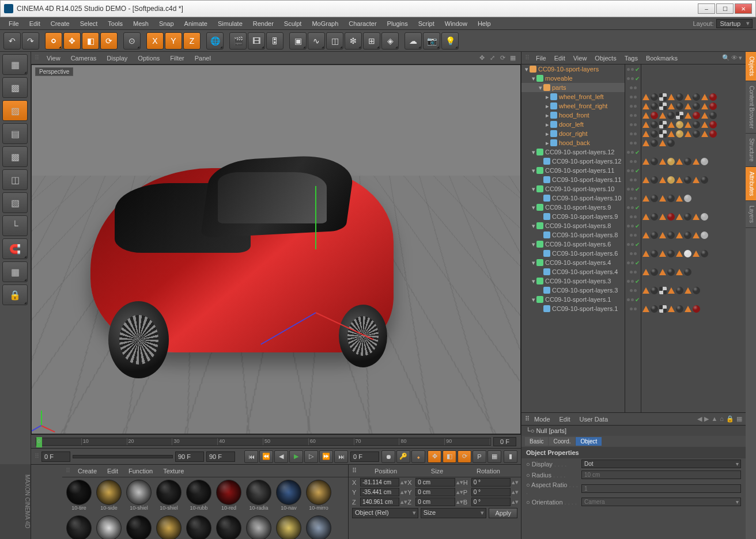 The height and width of the screenshot is (539, 756). Describe the element at coordinates (435, 483) in the screenshot. I see `size-field: 0 cm` at that location.